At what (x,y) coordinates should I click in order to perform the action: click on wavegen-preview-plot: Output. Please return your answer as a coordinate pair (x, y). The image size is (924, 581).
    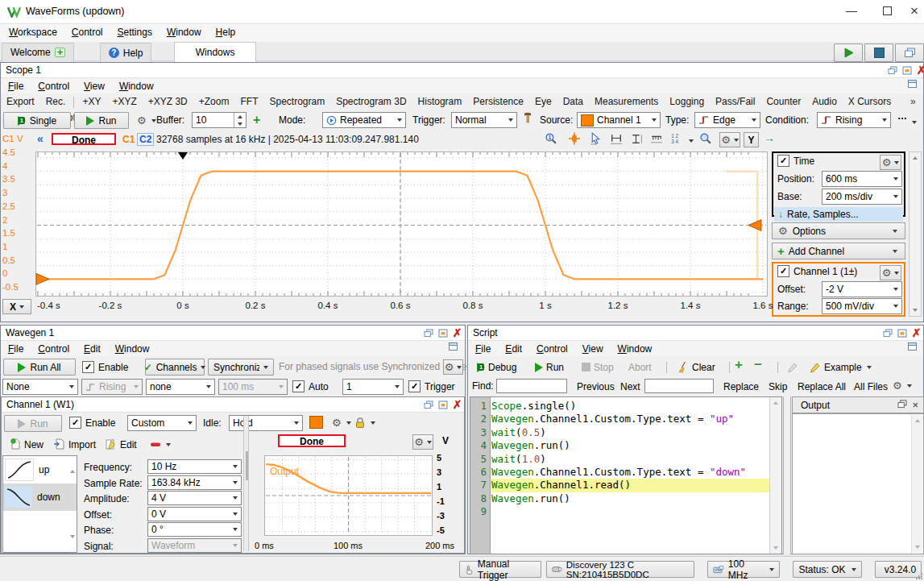
    Looking at the image, I should click on (348, 496).